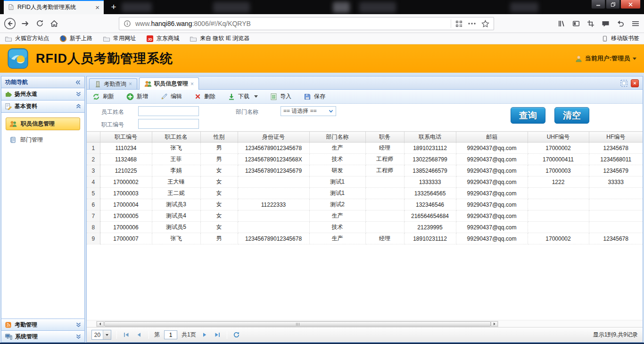 The width and height of the screenshot is (644, 344). What do you see at coordinates (139, 335) in the screenshot?
I see `prev-page-button` at bounding box center [139, 335].